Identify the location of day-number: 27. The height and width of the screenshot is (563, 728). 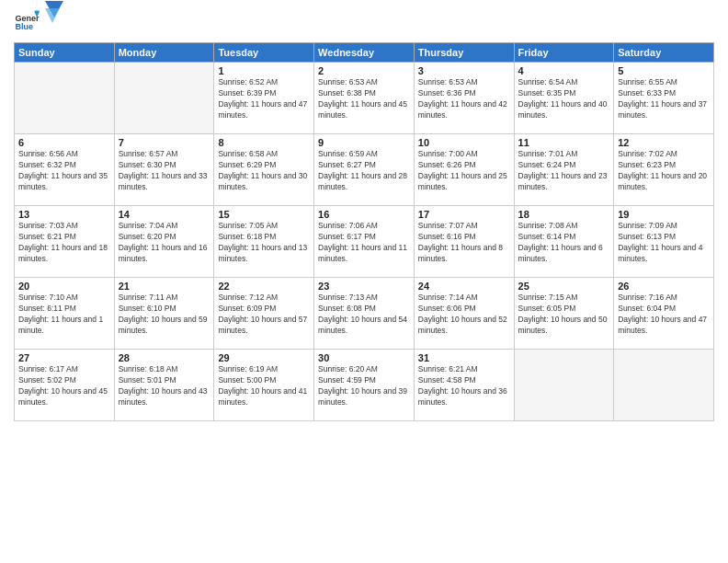
(64, 358).